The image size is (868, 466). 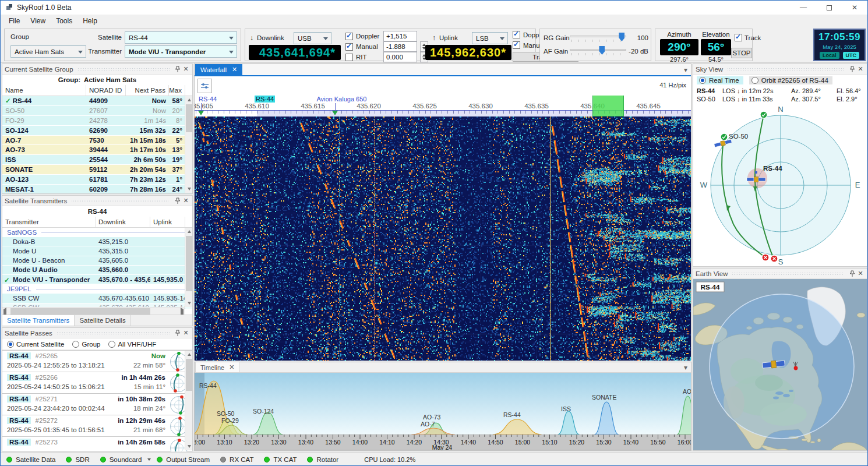 What do you see at coordinates (791, 80) in the screenshot?
I see `orbit-radio: Orbit #25265 of RS-44` at bounding box center [791, 80].